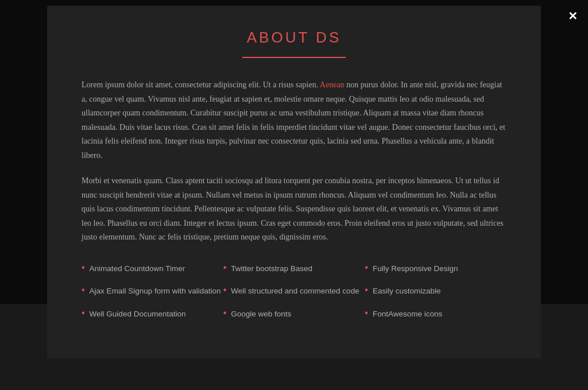 The height and width of the screenshot is (390, 588). I want to click on feature-item-bootstrap: • Twitter bootstrap Based, so click(294, 269).